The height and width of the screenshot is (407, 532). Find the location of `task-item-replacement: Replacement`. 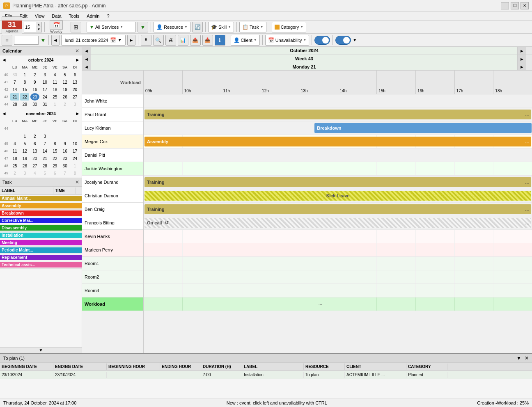

task-item-replacement: Replacement is located at coordinates (41, 258).